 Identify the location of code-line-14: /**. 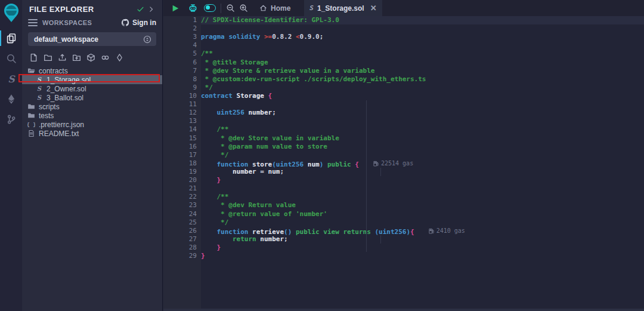
(422, 130).